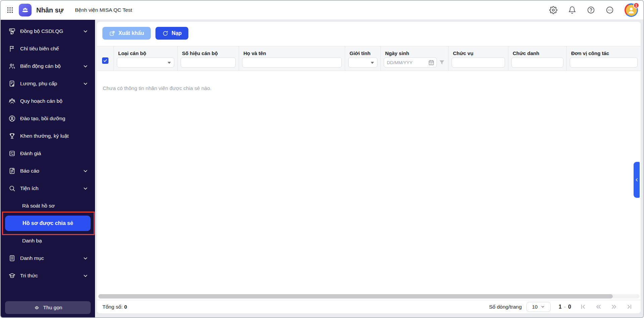 The image size is (644, 318). Describe the element at coordinates (48, 171) in the screenshot. I see `sidebar-item-bao-cao: Báo cáo` at that location.